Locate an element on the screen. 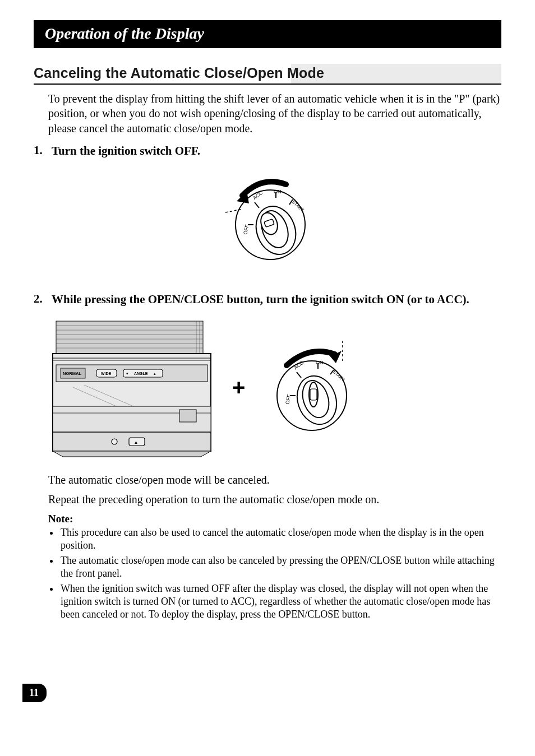 This screenshot has width=535, height=756. intro-paragraph: To prevent the display from hitting the … is located at coordinates (275, 113).